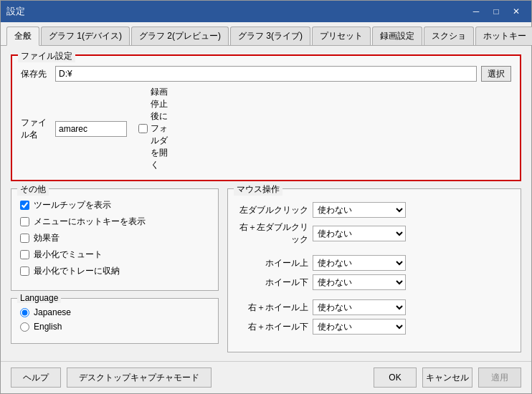 The width and height of the screenshot is (532, 394). What do you see at coordinates (33, 189) in the screenshot?
I see `sonota-title: その他` at bounding box center [33, 189].